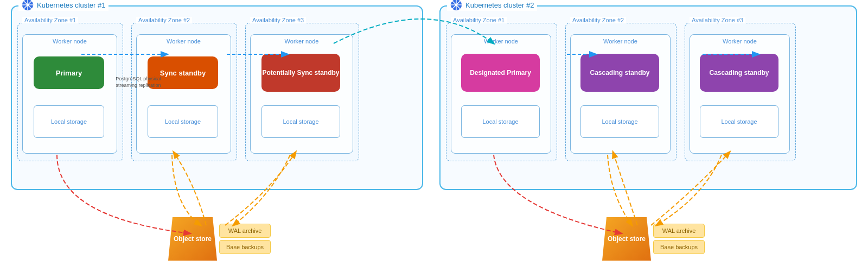 Image resolution: width=868 pixels, height=272 pixels. Describe the element at coordinates (627, 239) in the screenshot. I see `object-store-label-2: Object store` at that location.